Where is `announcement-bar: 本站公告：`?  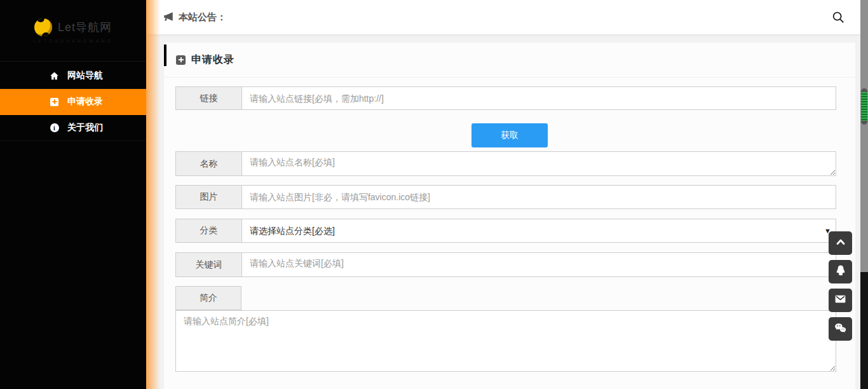
announcement-bar: 本站公告： is located at coordinates (194, 18).